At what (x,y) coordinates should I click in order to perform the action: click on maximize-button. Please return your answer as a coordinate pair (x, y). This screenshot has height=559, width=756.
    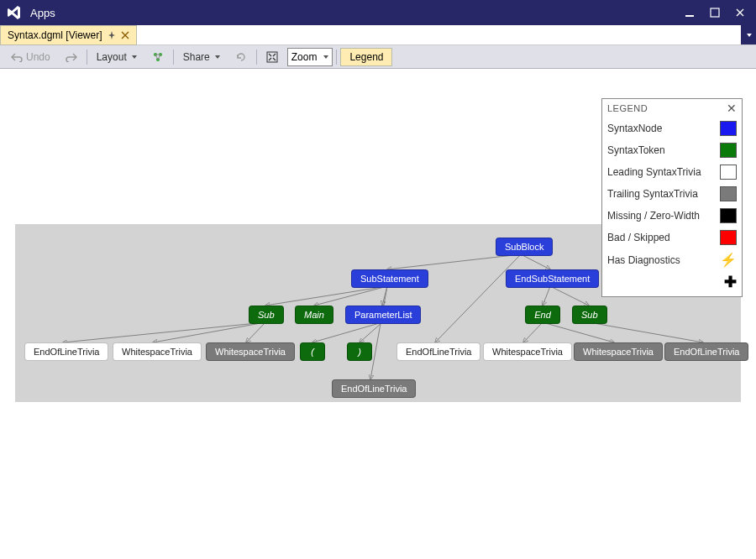
    Looking at the image, I should click on (715, 13).